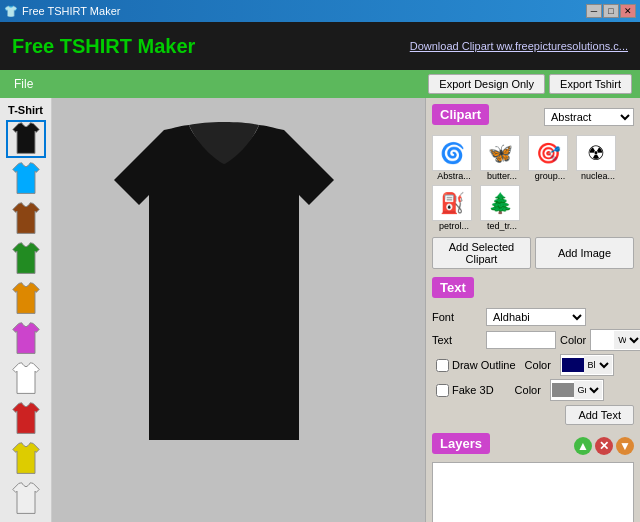 Image resolution: width=640 pixels, height=522 pixels. Describe the element at coordinates (588, 390) in the screenshot. I see `fake3d-color-select: Gr Bl Wh` at that location.